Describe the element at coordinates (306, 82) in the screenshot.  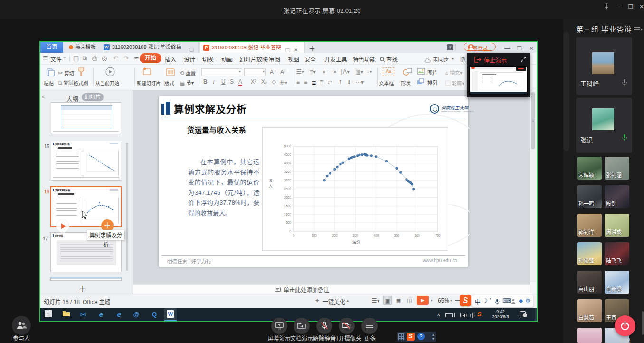
I see `align-center-button: ≡` at that location.